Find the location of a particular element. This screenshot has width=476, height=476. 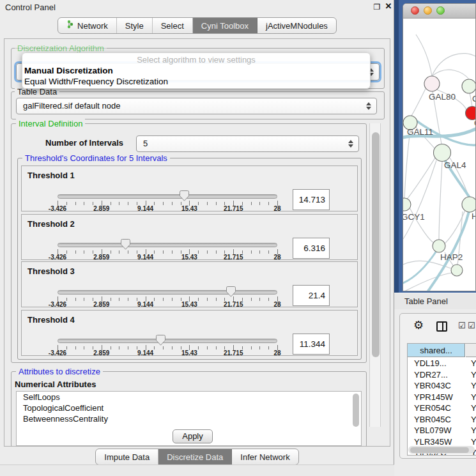

close-window-icon is located at coordinates (415, 10).